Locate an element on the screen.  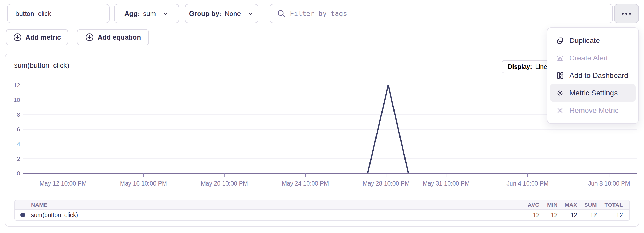
svg-text: 10 is located at coordinates (17, 100).